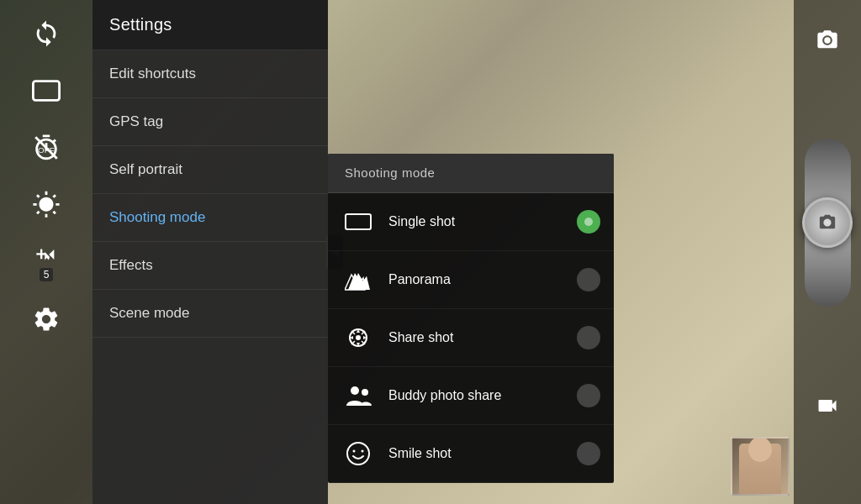 This screenshot has width=861, height=504. What do you see at coordinates (760, 466) in the screenshot?
I see `photo-thumbnail` at bounding box center [760, 466].